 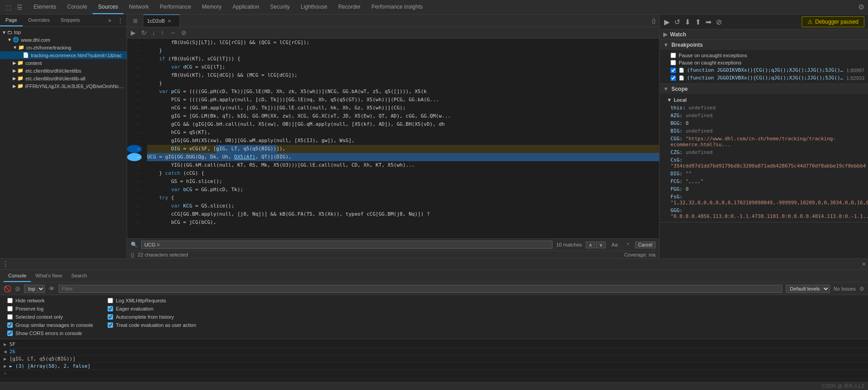 I want to click on regex-toggle: .*, so click(x=627, y=245).